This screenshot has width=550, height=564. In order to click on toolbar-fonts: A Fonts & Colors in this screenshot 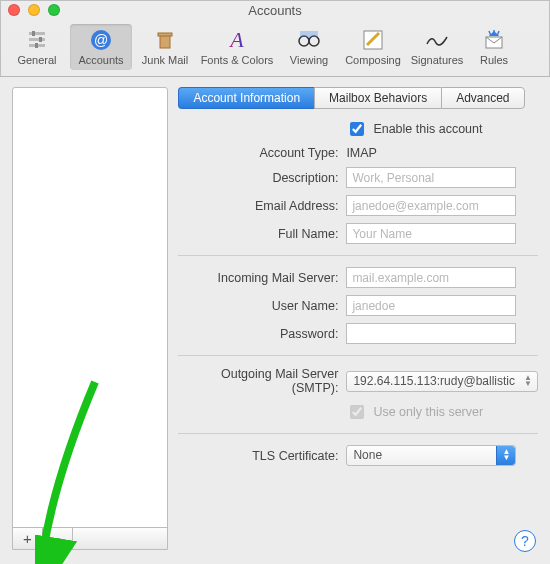, I will do `click(237, 47)`.